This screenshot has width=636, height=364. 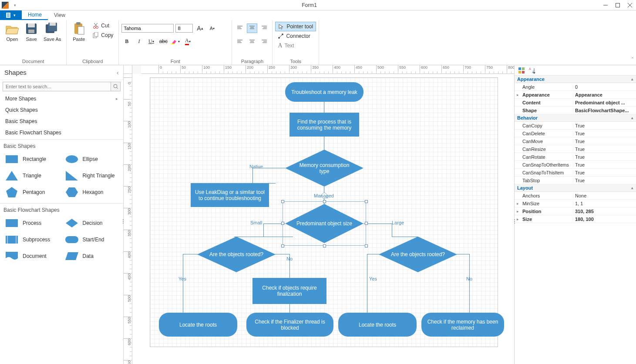 I want to click on node-process-finalization: Check if objects require finalization, so click(x=289, y=291).